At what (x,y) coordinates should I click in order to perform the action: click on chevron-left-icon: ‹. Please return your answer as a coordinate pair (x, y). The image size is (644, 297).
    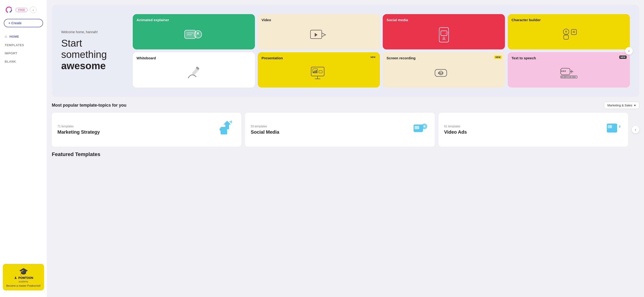
    Looking at the image, I should click on (34, 10).